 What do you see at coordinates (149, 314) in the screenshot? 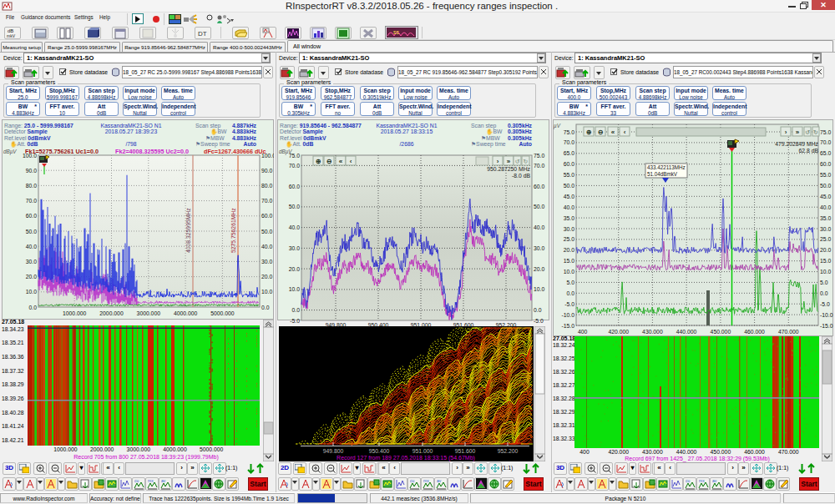
I see `svg-text: 3000.000` at bounding box center [149, 314].